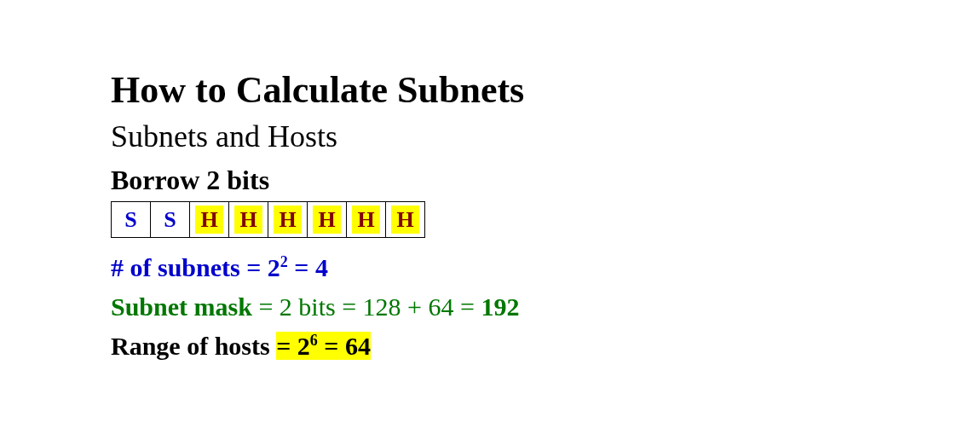  Describe the element at coordinates (324, 346) in the screenshot. I see `hosts-highlight: = 26 = 64` at that location.